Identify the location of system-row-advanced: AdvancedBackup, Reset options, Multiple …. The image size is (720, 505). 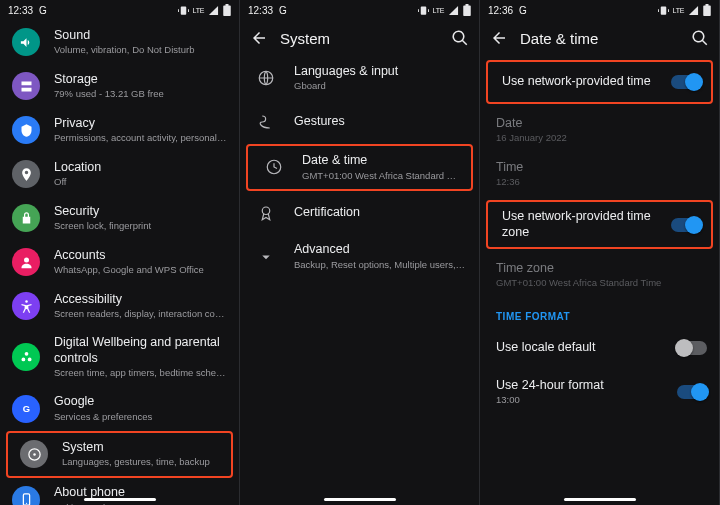
(360, 257).